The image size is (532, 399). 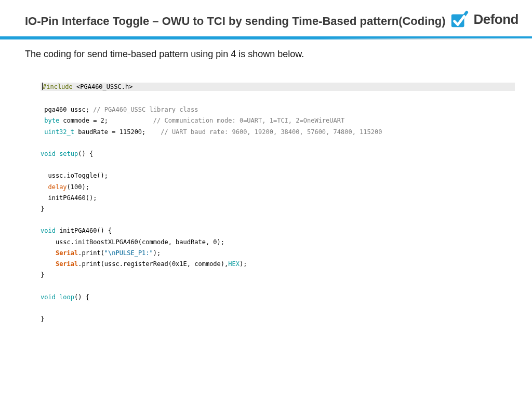 What do you see at coordinates (164, 54) in the screenshot?
I see `intro-text: The coding for send time-based pattern u…` at bounding box center [164, 54].